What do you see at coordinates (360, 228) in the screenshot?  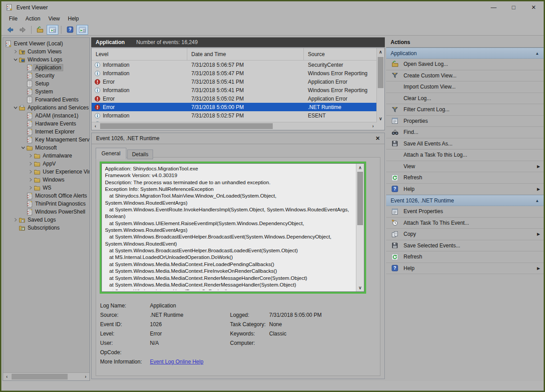 I see `message-vertical-scrollbar: ∧ ∨` at bounding box center [360, 228].